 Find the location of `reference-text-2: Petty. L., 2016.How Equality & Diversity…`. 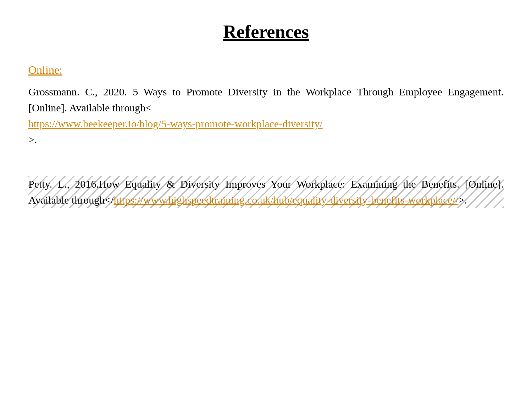

reference-text-2: Petty. L., 2016.How Equality & Diversity… is located at coordinates (266, 192).